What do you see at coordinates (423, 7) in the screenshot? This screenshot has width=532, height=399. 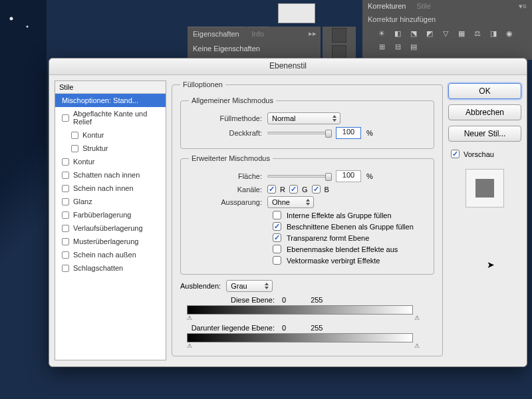 I see `tab-stile: Stile` at bounding box center [423, 7].